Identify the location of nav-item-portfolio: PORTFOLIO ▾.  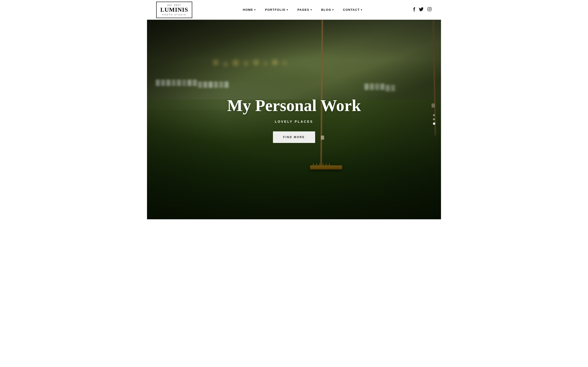
(277, 10).